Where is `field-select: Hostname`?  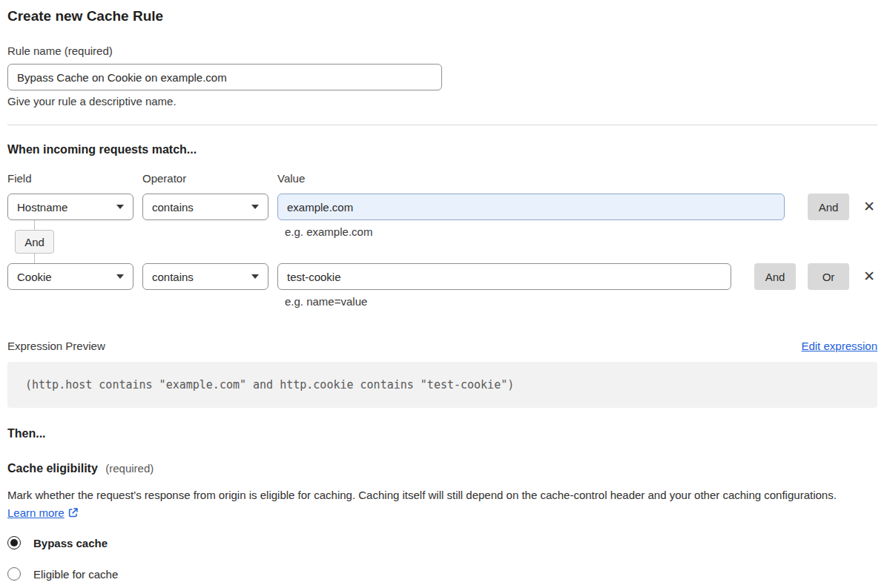 field-select: Hostname is located at coordinates (70, 207).